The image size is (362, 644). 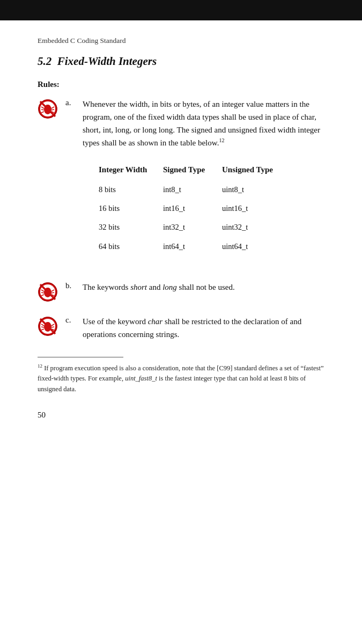 What do you see at coordinates (193, 228) in the screenshot?
I see `table-cell-2-1: int32_t` at bounding box center [193, 228].